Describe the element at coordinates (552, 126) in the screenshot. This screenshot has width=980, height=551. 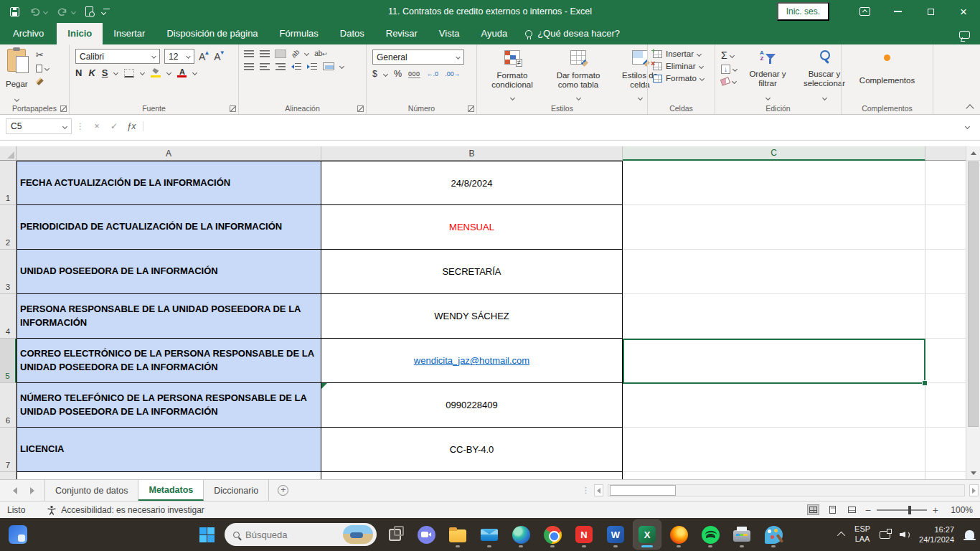
I see `formula-input` at that location.